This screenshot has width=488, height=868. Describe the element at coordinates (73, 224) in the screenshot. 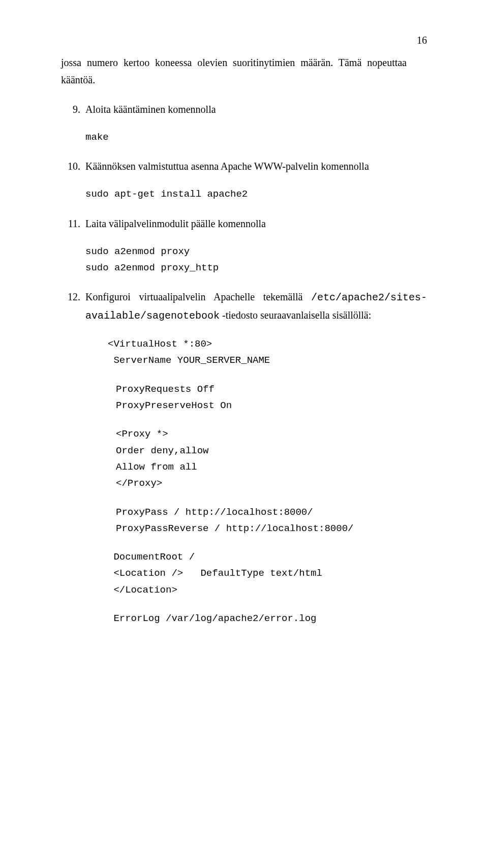

I see `list-number: 11.` at that location.